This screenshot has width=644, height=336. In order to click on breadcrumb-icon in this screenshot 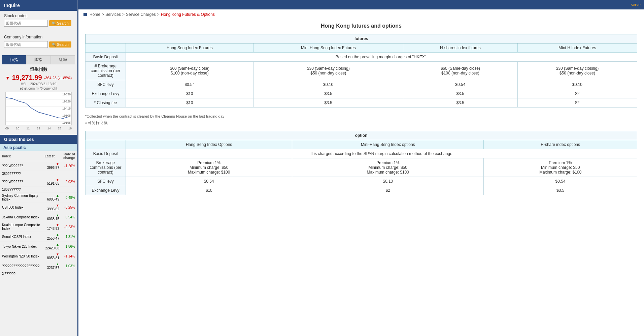, I will do `click(85, 14)`.